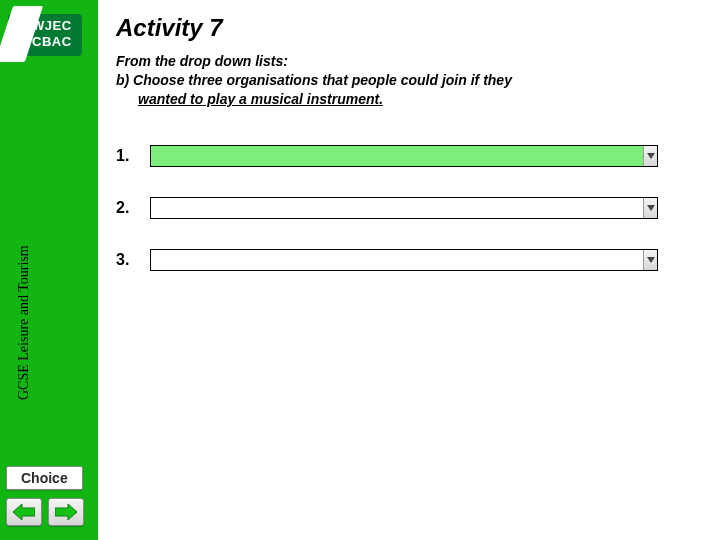  Describe the element at coordinates (24, 512) in the screenshot. I see `arrow-left-icon` at that location.